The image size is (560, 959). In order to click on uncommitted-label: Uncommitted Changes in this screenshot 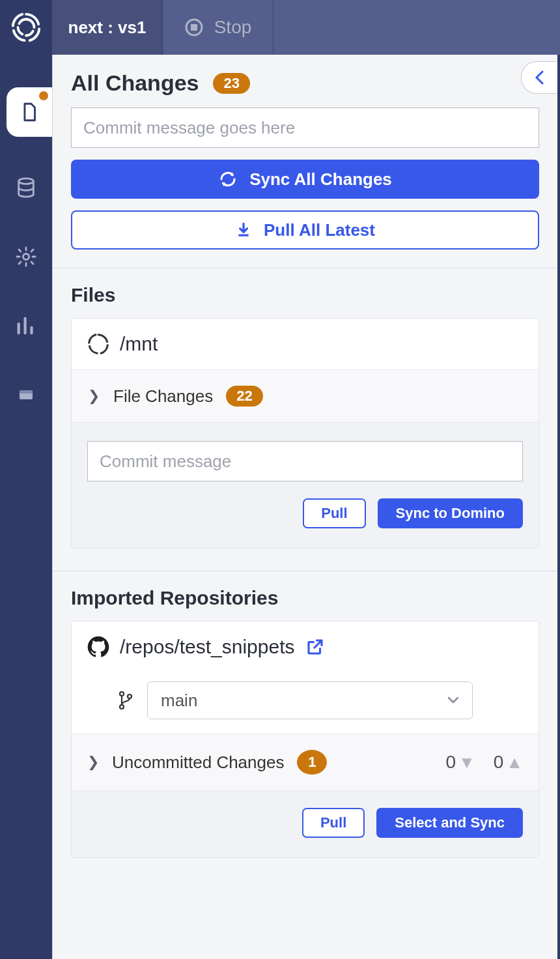, I will do `click(198, 762)`.